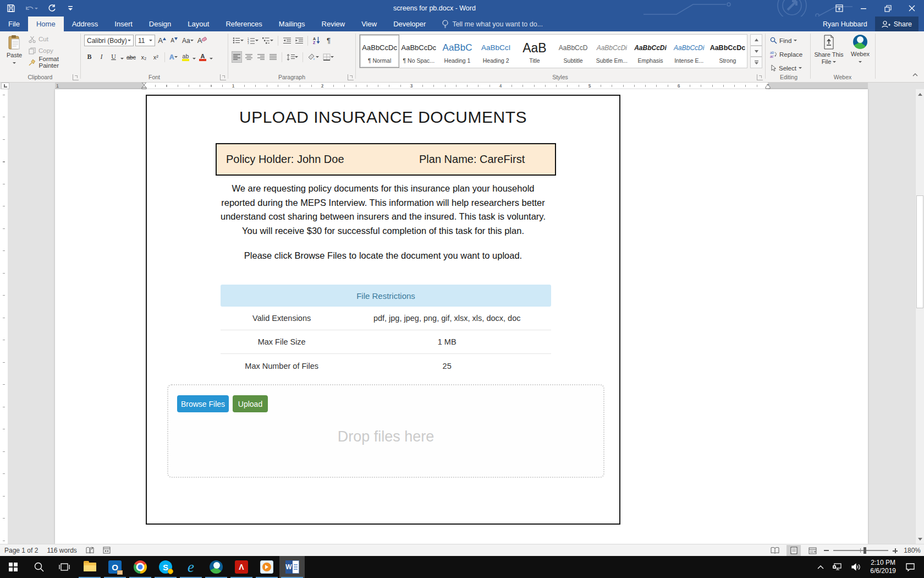 This screenshot has height=578, width=924. What do you see at coordinates (912, 8) in the screenshot?
I see `close-icon` at bounding box center [912, 8].